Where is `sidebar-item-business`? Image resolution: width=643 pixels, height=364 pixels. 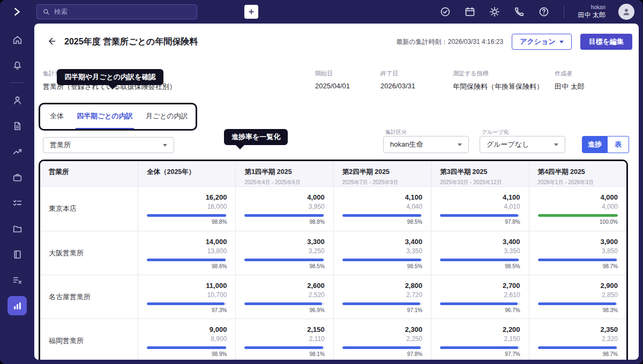 sidebar-item-business is located at coordinates (17, 177).